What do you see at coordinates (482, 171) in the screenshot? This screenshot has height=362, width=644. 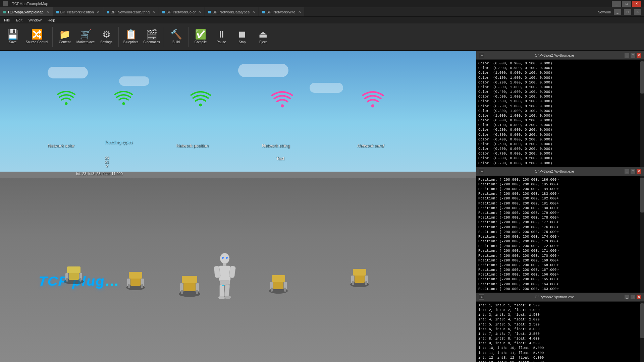 I see `terminal-icon-2: ▶` at bounding box center [482, 171].